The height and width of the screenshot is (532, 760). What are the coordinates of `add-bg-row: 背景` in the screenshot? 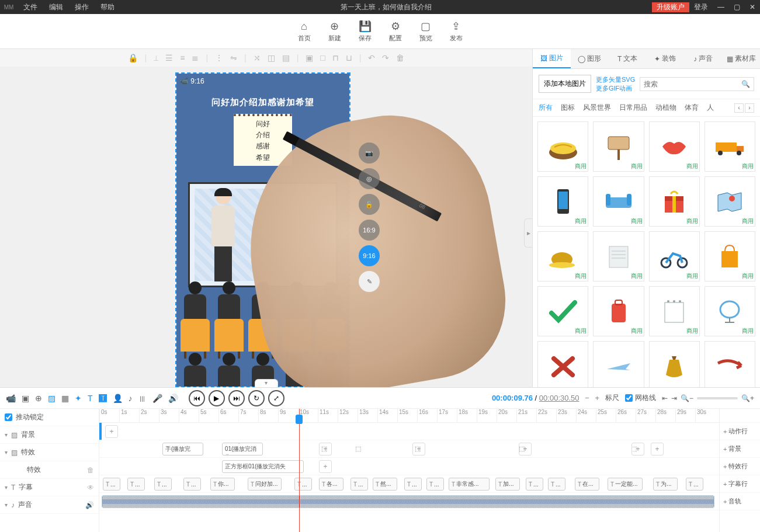 It's located at (740, 449).